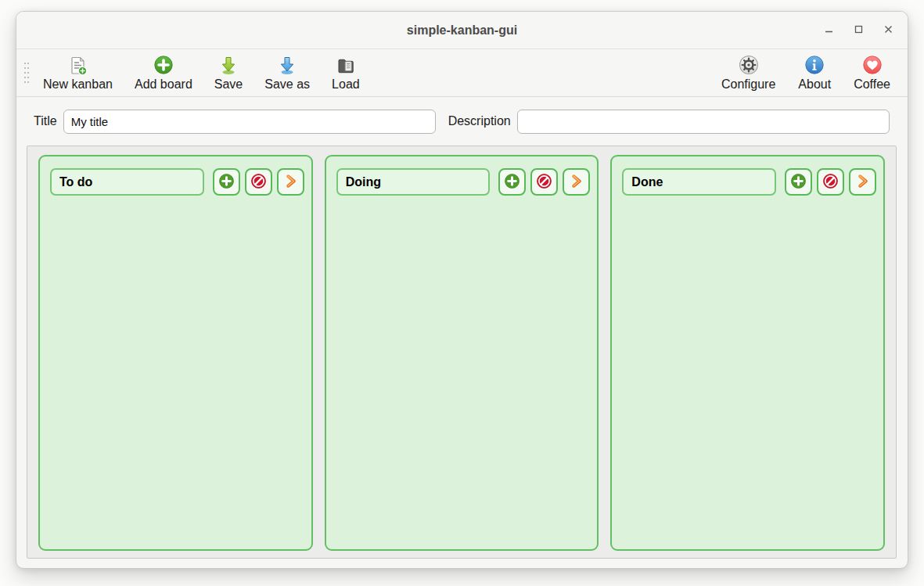  Describe the element at coordinates (872, 84) in the screenshot. I see `coffee-label: Coffee` at that location.